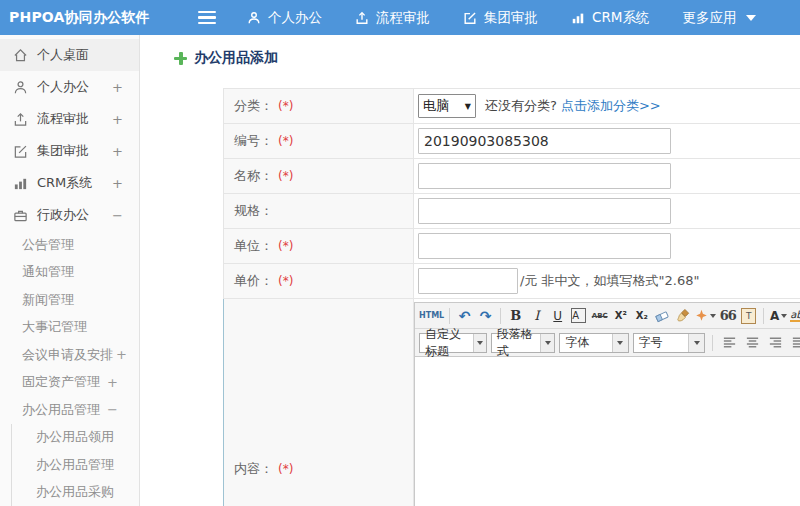 The height and width of the screenshot is (506, 800). Describe the element at coordinates (512, 176) in the screenshot. I see `form-row-name: 名称： (*)` at that location.